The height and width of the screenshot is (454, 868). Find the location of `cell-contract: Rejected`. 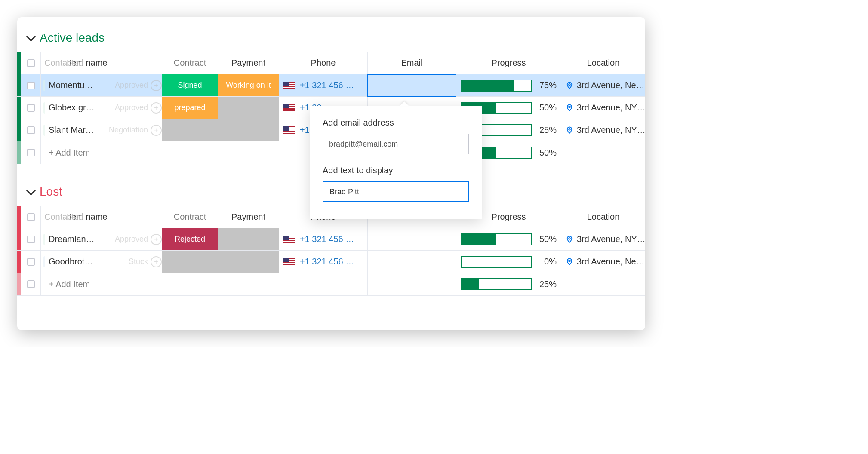

cell-contract: Rejected is located at coordinates (190, 239).